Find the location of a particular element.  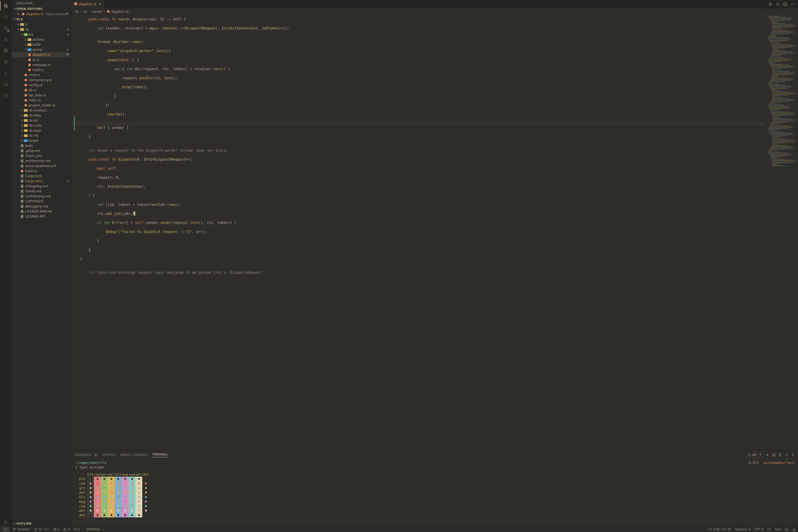

tree-file: debugging.md is located at coordinates (41, 206).